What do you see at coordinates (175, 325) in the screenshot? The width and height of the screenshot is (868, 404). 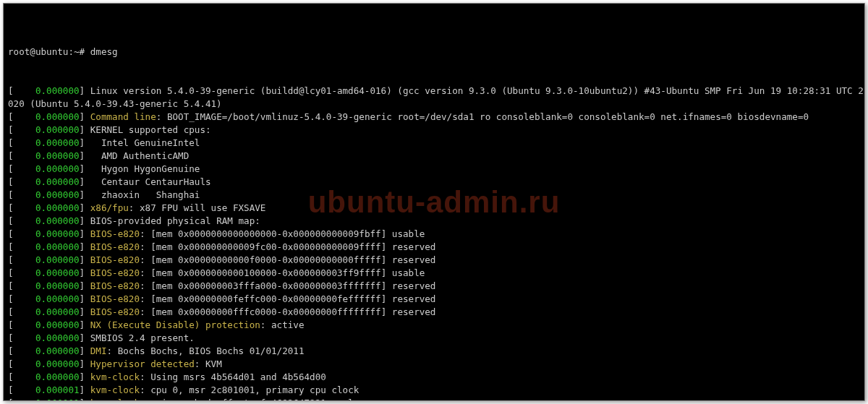 I see `log-tag: NX (Execute Disable) protection` at bounding box center [175, 325].